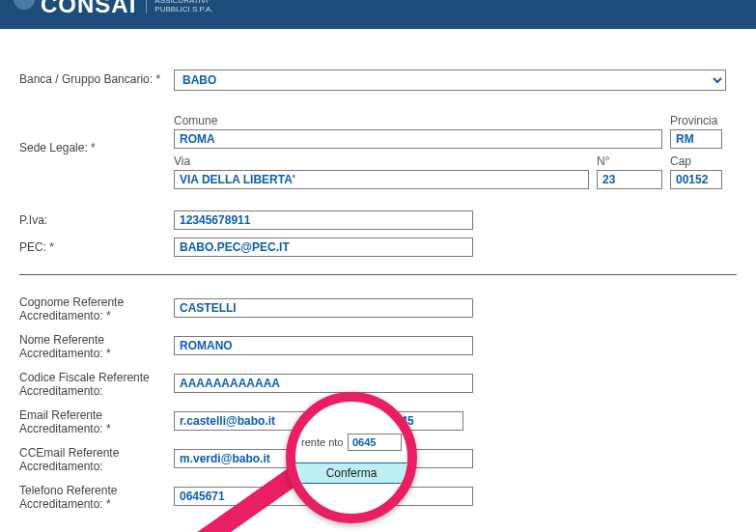  I want to click on label-banca: Banca / Gruppo Bancario: *, so click(97, 77).